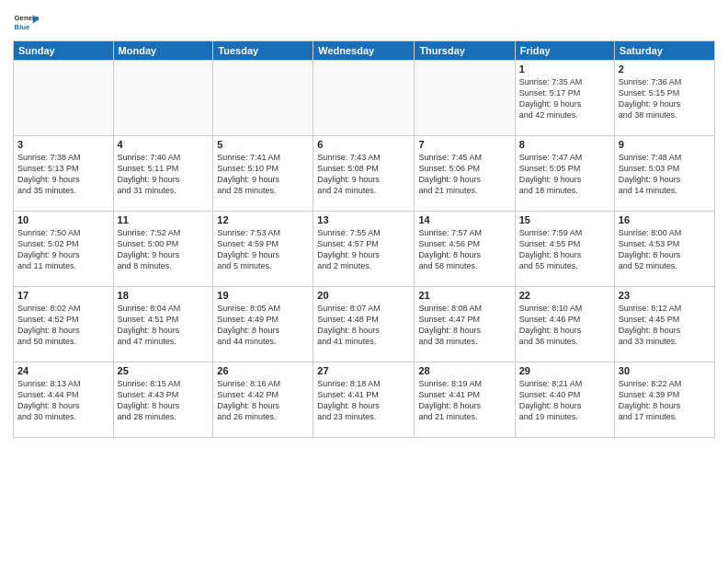 The width and height of the screenshot is (728, 563). Describe the element at coordinates (263, 325) in the screenshot. I see `day-cell-19: 19Sunrise: 8:05 AMSunset: 4:49 PMDayligh…` at that location.